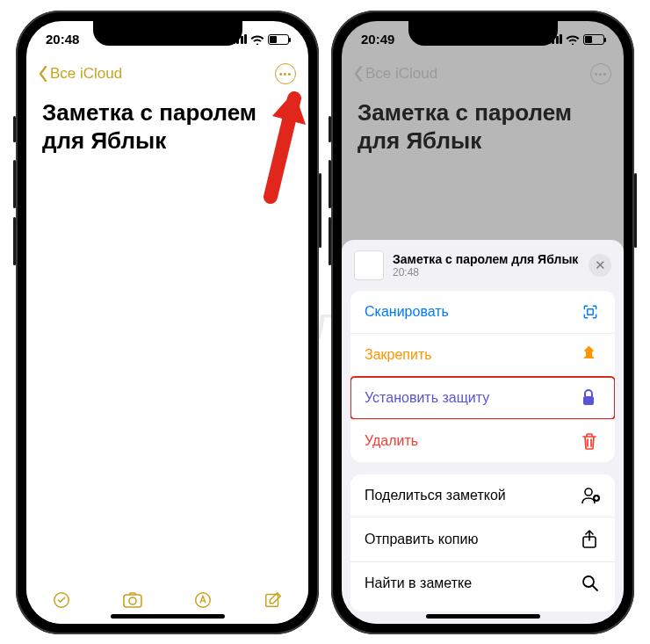  What do you see at coordinates (483, 587) in the screenshot?
I see `action-find: Найти в заметке` at bounding box center [483, 587].